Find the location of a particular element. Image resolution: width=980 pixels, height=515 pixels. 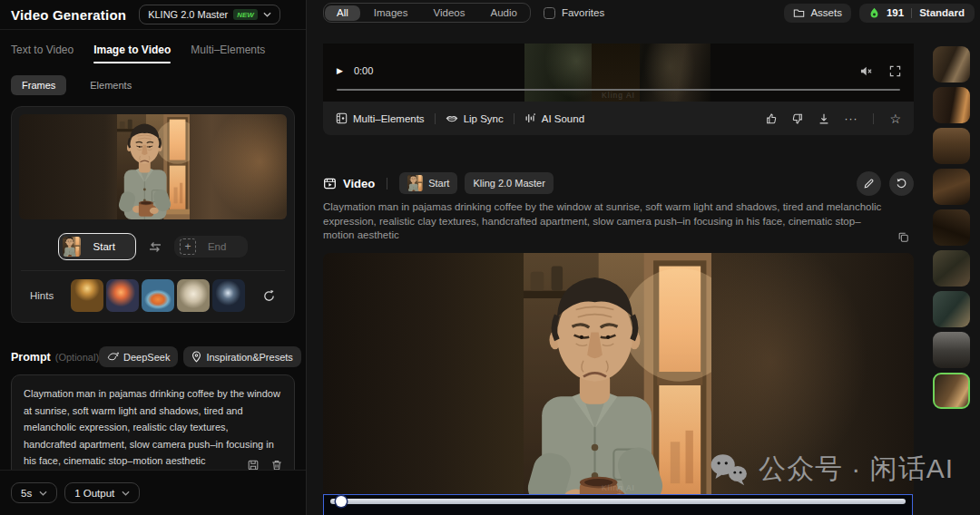

start-frame-preview is located at coordinates (152, 167).